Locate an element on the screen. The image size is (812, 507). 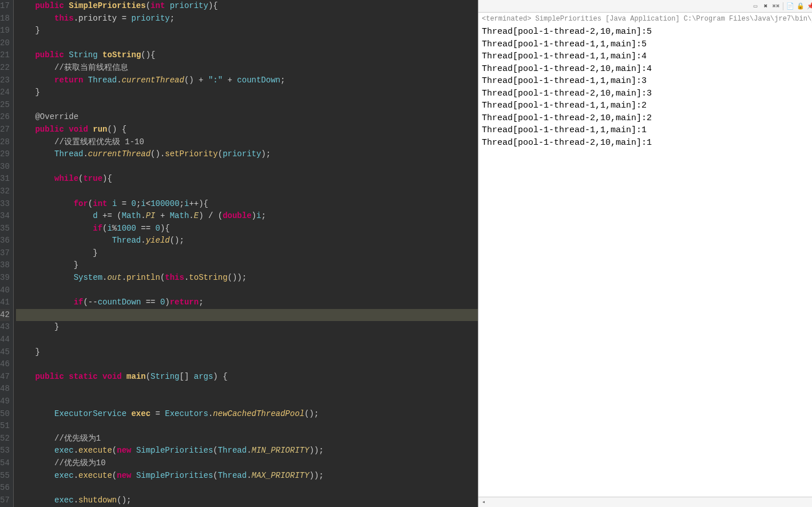
console-output-line: Thread[pool-1-thread-2,10,main]:2 is located at coordinates (647, 118).